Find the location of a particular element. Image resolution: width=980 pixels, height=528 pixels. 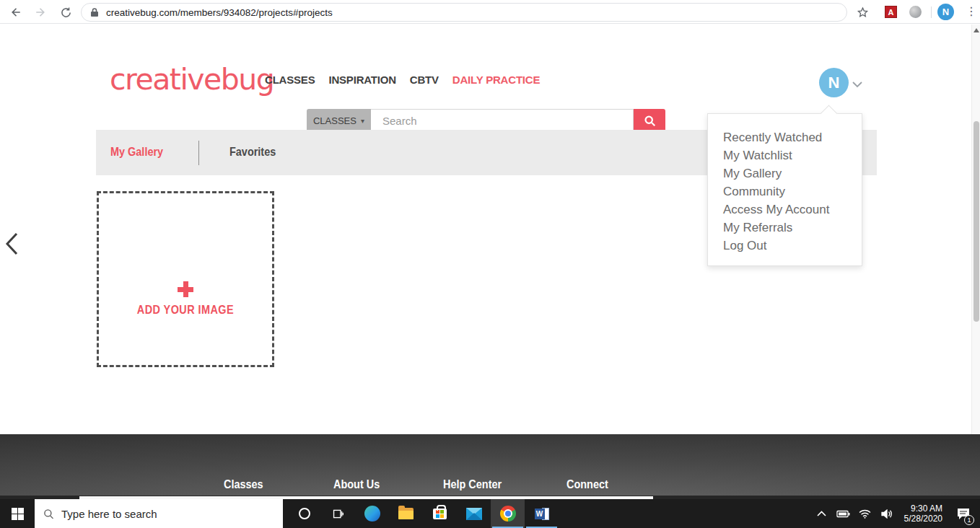

user-avatar: N is located at coordinates (834, 82).